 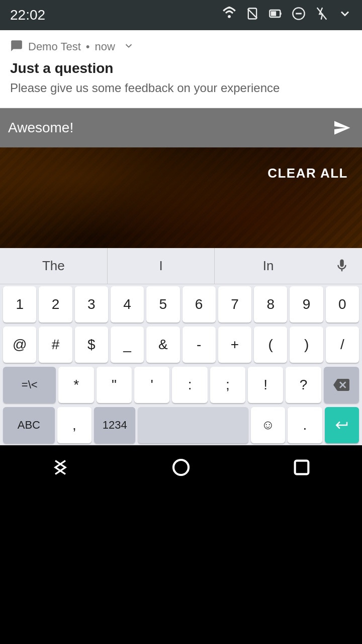 What do you see at coordinates (161, 266) in the screenshot?
I see `suggestion-i: I` at bounding box center [161, 266].